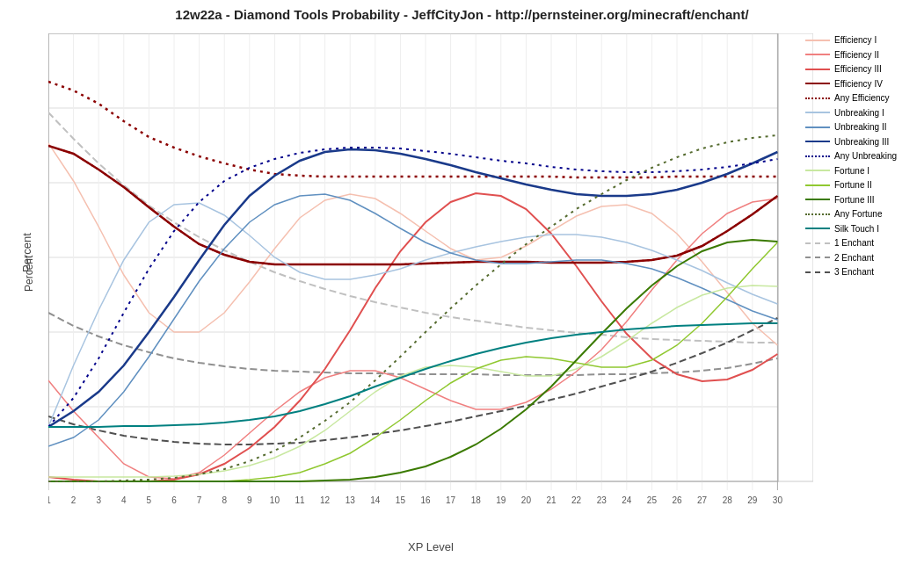 This screenshot has height=571, width=924. What do you see at coordinates (862, 113) in the screenshot?
I see `legend-item-unbr1: Unbreaking I` at bounding box center [862, 113].